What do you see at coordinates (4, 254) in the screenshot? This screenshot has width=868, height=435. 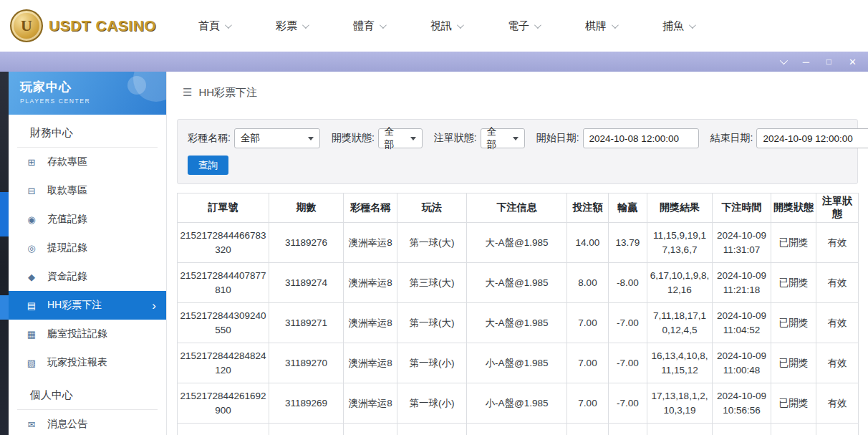 I see `background-page-strip` at bounding box center [4, 254].